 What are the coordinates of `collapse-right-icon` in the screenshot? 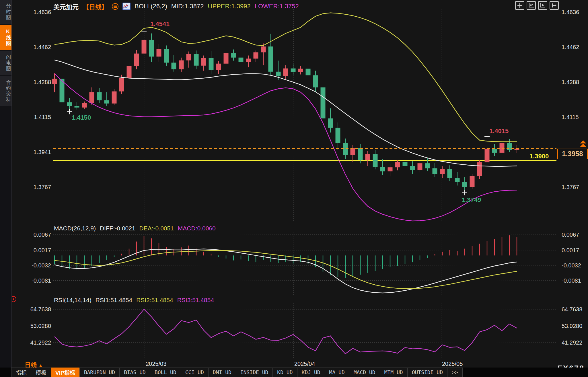 It's located at (554, 5).